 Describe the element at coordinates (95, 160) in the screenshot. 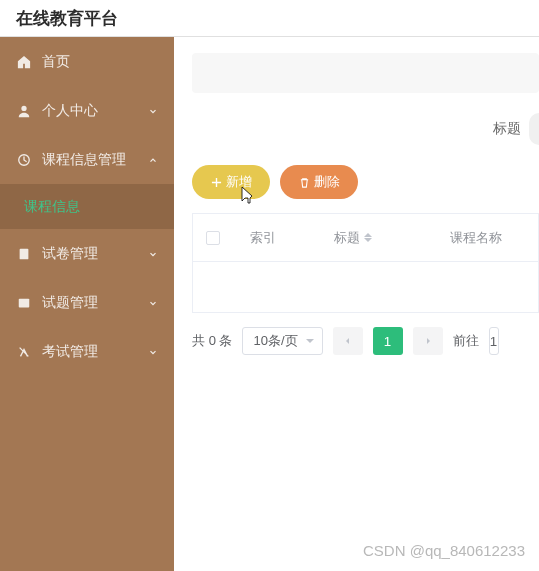

I see `sidebar-item-label: 课程信息管理` at that location.